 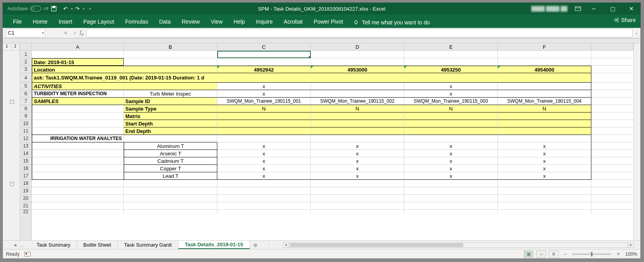 What do you see at coordinates (214, 245) in the screenshot?
I see `sheet-tab-active: Task Details_2019-01-15` at bounding box center [214, 245].